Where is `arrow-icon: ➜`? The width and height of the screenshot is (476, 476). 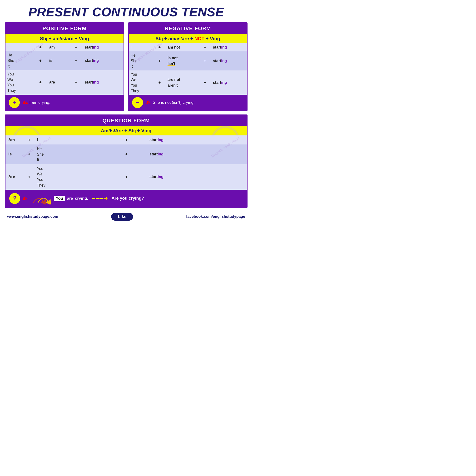 arrow-icon: ➜ is located at coordinates (105, 199).